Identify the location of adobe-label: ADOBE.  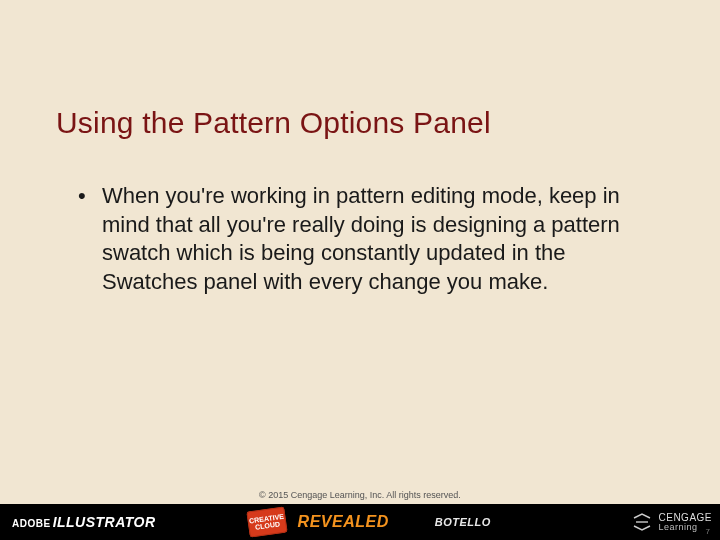
(32, 524).